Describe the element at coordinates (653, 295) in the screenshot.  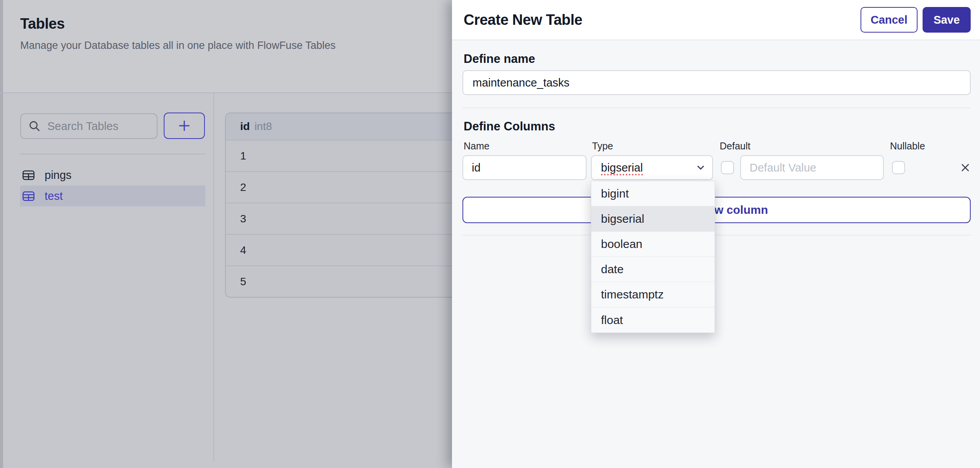
I see `type-dropdown-option: timestamptz` at that location.